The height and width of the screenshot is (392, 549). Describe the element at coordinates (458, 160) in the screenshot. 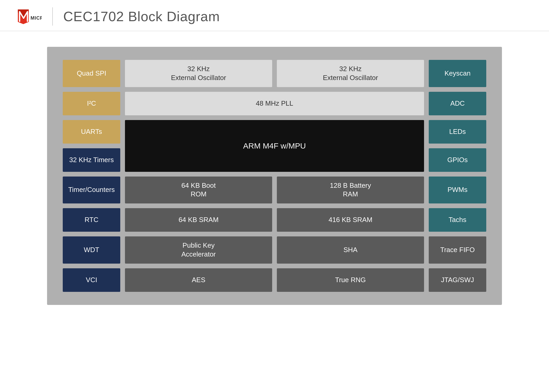

I see `gpios-block: GPIOs` at that location.